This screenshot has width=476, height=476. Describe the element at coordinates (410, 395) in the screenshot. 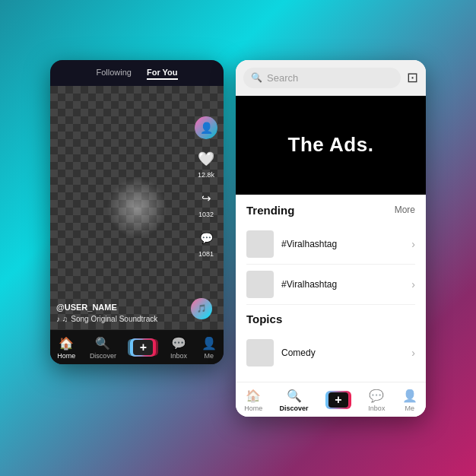

I see `profile-icon-right: 👤` at that location.